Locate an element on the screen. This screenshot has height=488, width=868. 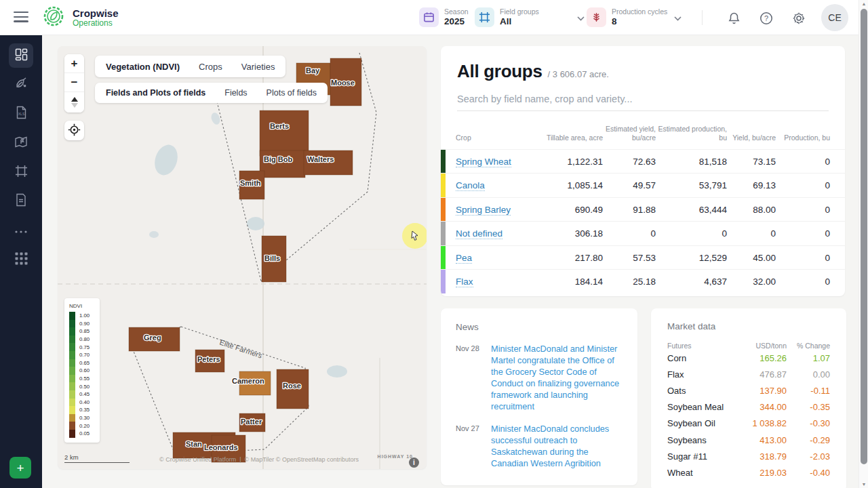
map-field-big-bob is located at coordinates (282, 164).